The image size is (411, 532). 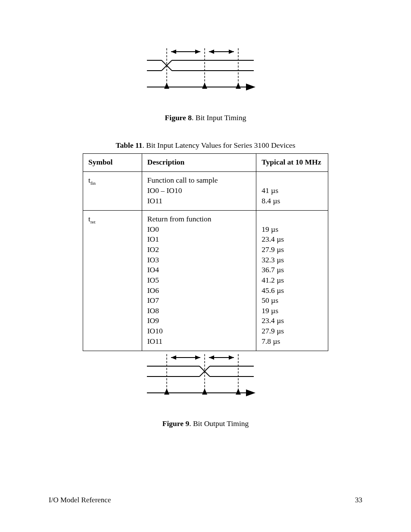 What do you see at coordinates (206, 163) in the screenshot?
I see `table-header-row: Symbol Description Typical at 10 MHz` at bounding box center [206, 163].